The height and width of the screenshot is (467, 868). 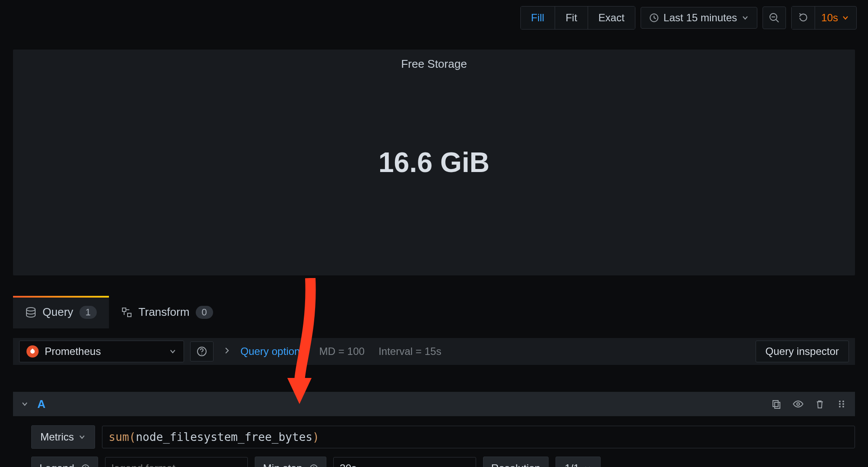 I want to click on panel-value: 16.6 GiB, so click(x=434, y=162).